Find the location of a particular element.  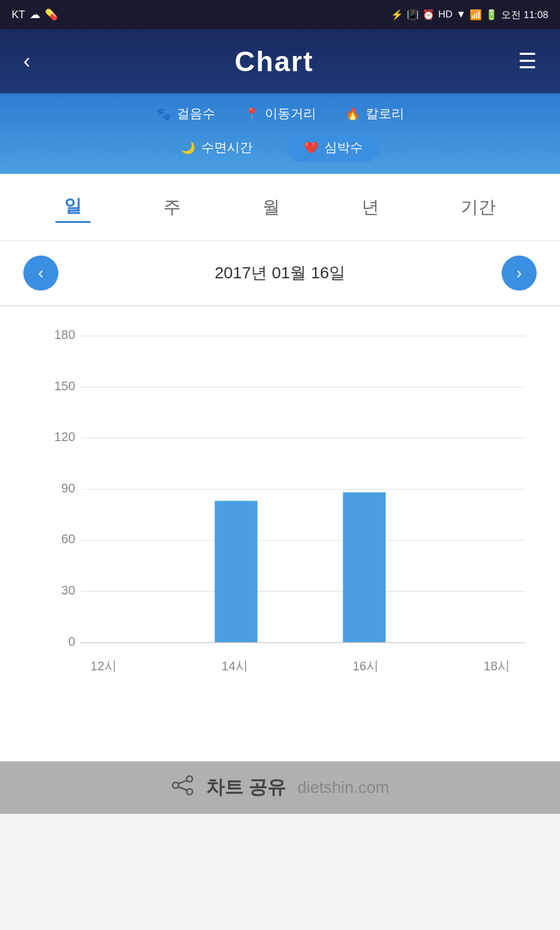

heartrate-label: 심박수 is located at coordinates (344, 148).